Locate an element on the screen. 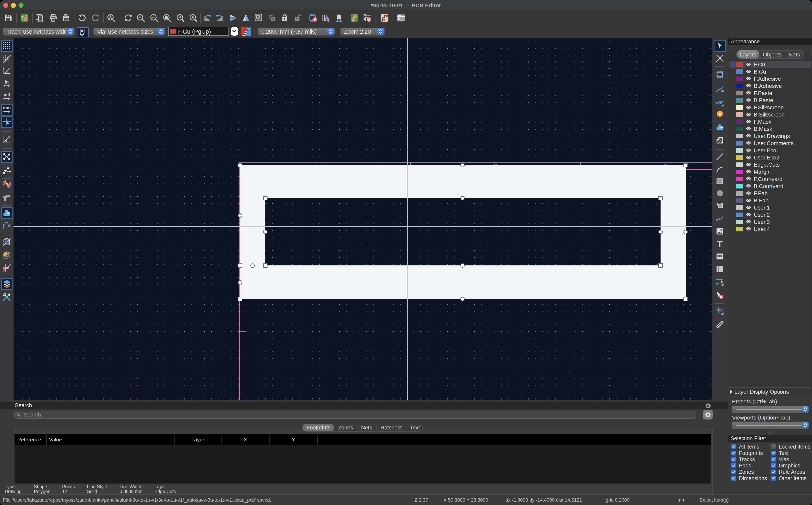 The image size is (812, 505). svg-text: in is located at coordinates (7, 82).